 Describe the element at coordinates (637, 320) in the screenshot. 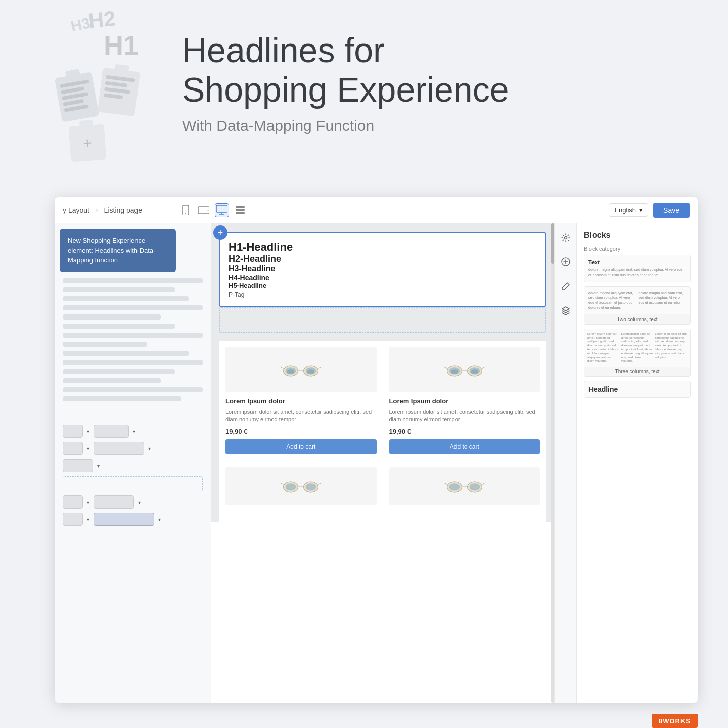

I see `two-col-label: Two columns, text` at that location.